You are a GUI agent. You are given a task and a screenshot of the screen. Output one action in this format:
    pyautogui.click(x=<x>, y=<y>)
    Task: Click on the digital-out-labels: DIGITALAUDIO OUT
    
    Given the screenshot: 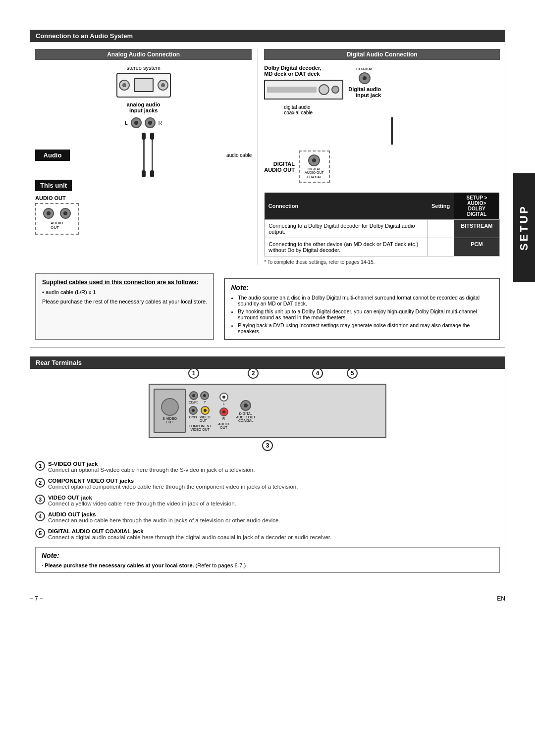 What is the action you would take?
    pyautogui.click(x=279, y=167)
    